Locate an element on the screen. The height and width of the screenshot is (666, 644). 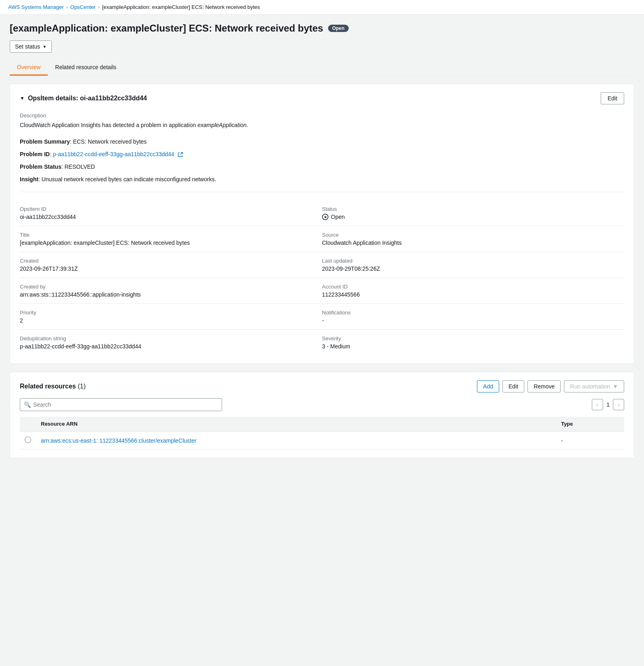
table-row: arn:aws:ecs:us-east-1: 112233445566:clus… is located at coordinates (322, 440).